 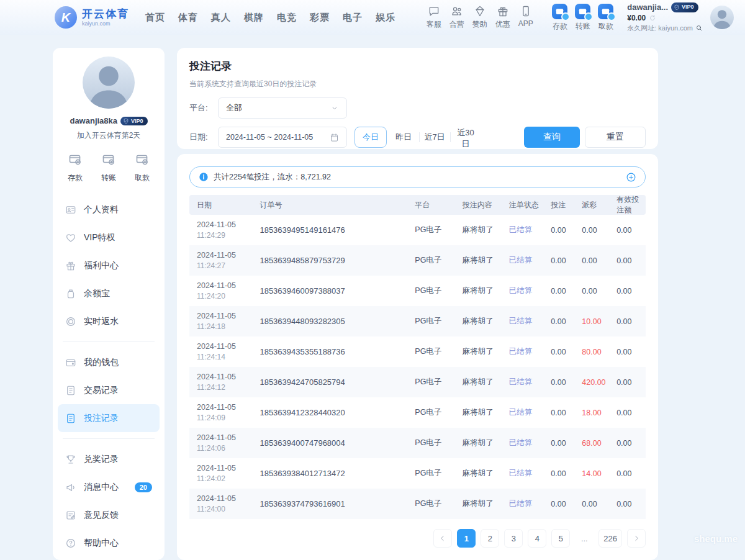 What do you see at coordinates (636, 538) in the screenshot?
I see `page-next-button` at bounding box center [636, 538].